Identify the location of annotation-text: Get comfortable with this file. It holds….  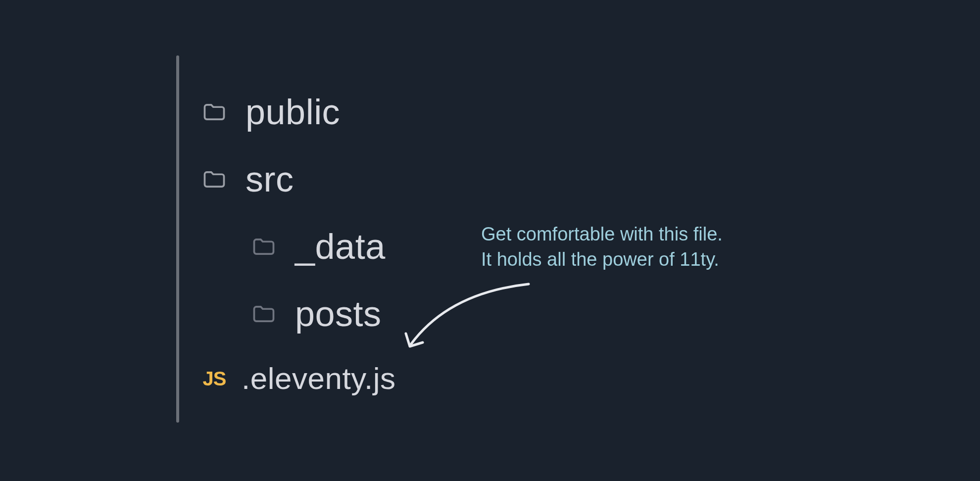
(602, 247).